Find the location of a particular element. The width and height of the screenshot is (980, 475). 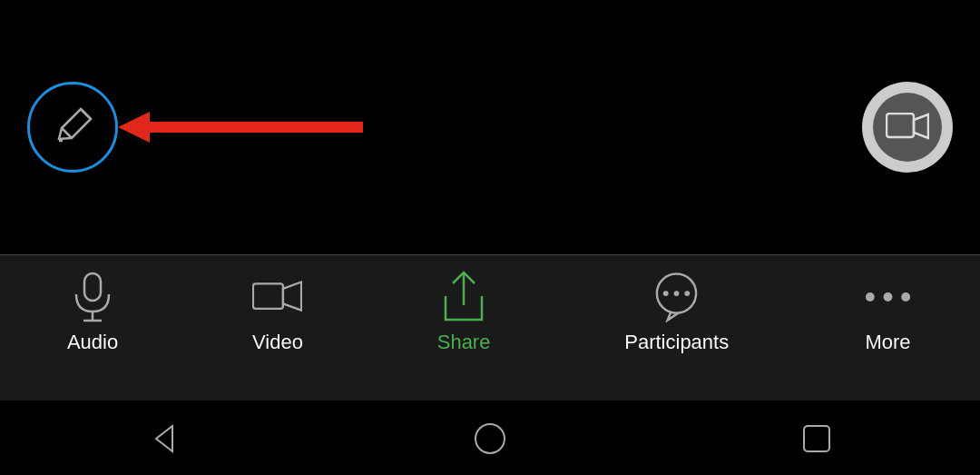

video-button: Video is located at coordinates (278, 312).